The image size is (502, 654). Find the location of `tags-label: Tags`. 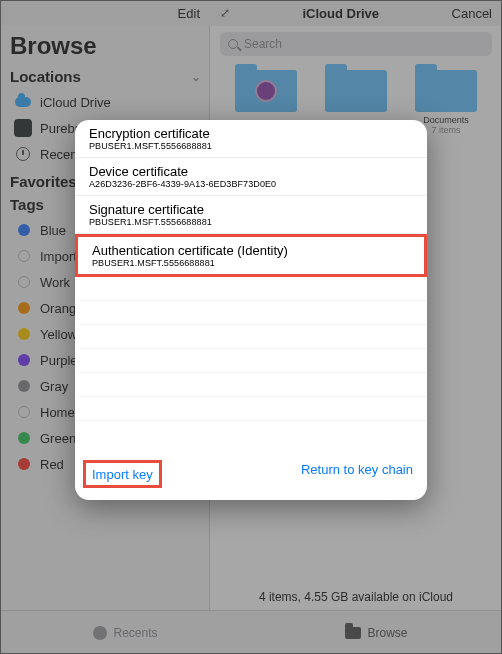

tags-label: Tags is located at coordinates (27, 204).